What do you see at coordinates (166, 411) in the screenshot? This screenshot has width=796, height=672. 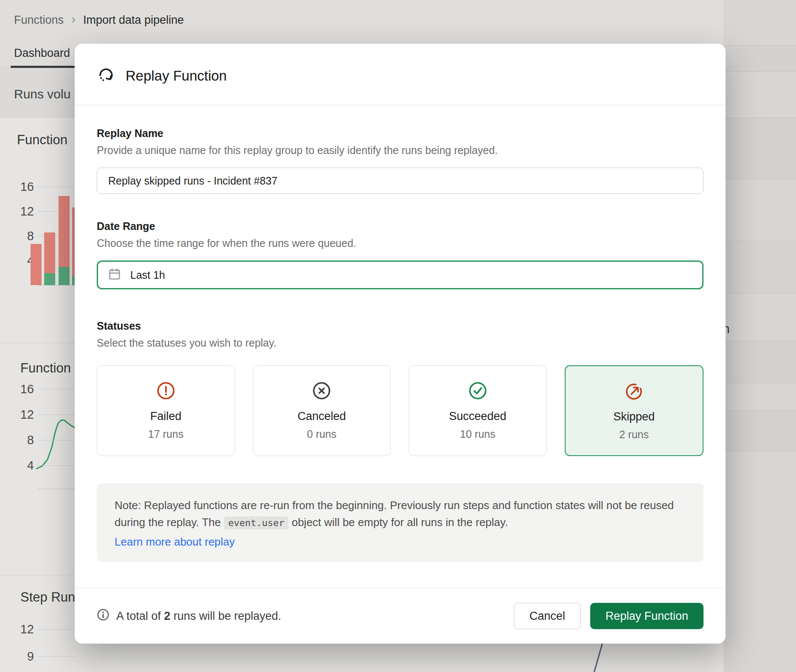 I see `status-card-failed: Failed 17 runs` at bounding box center [166, 411].